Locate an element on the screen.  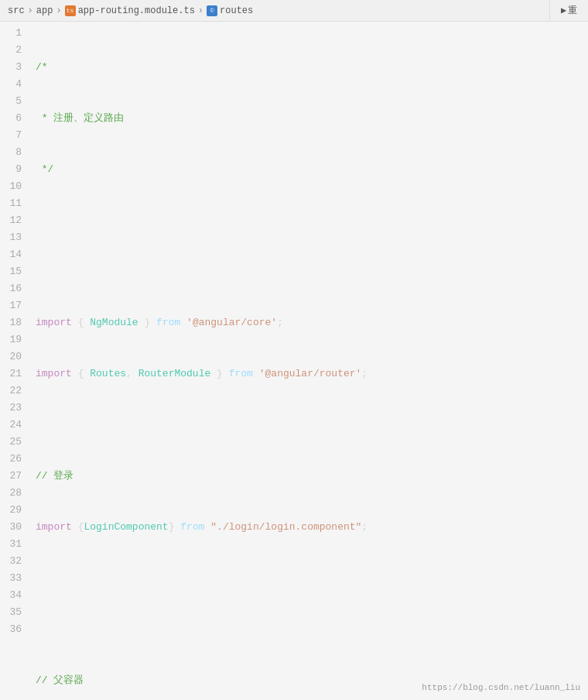
code-line-3: */ is located at coordinates (312, 170).